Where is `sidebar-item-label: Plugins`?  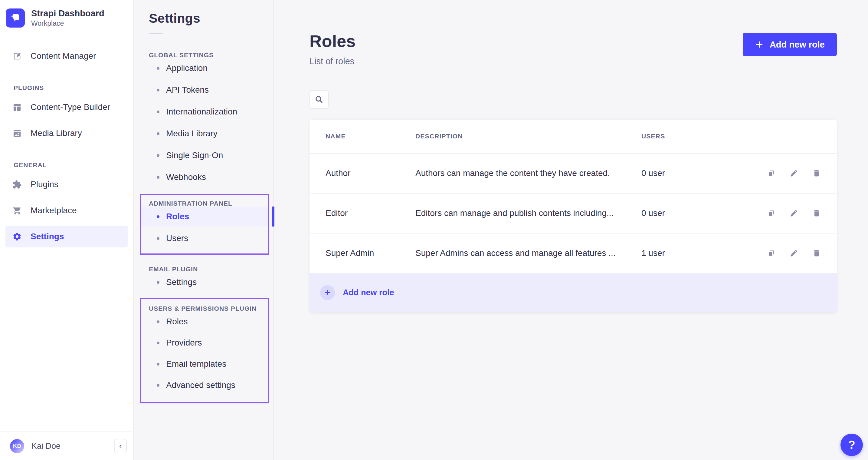
sidebar-item-label: Plugins is located at coordinates (44, 184).